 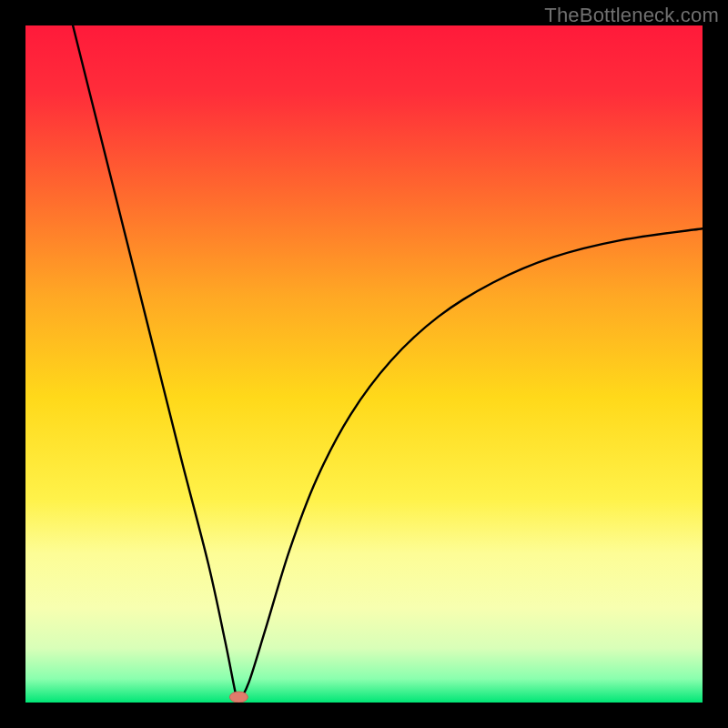 What do you see at coordinates (238, 697) in the screenshot?
I see `minimum-marker` at bounding box center [238, 697].